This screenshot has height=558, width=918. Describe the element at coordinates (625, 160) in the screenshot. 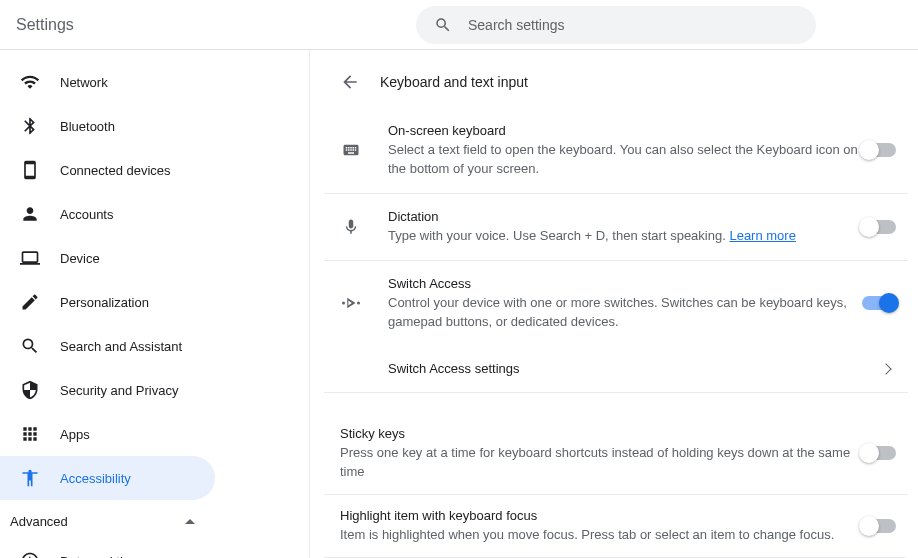

I see `row-subtitle: Select a text field to open the keyboard…` at that location.